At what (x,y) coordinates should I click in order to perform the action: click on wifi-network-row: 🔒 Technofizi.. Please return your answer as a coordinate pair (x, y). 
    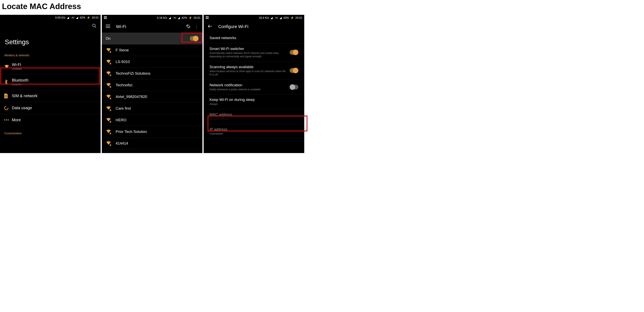
    Looking at the image, I should click on (152, 85).